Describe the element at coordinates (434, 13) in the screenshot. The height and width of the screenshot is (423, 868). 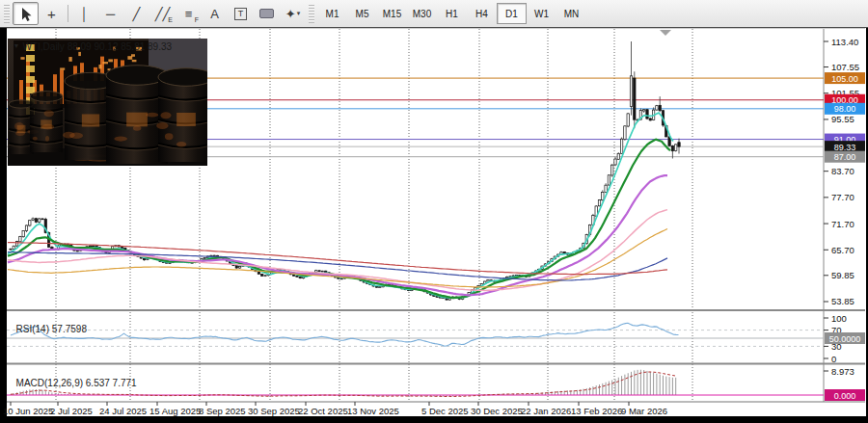
I see `toolbar: +│─╱╱╱E≡FAT✦▾M1M5M15M30H1H4D1W1MN` at that location.